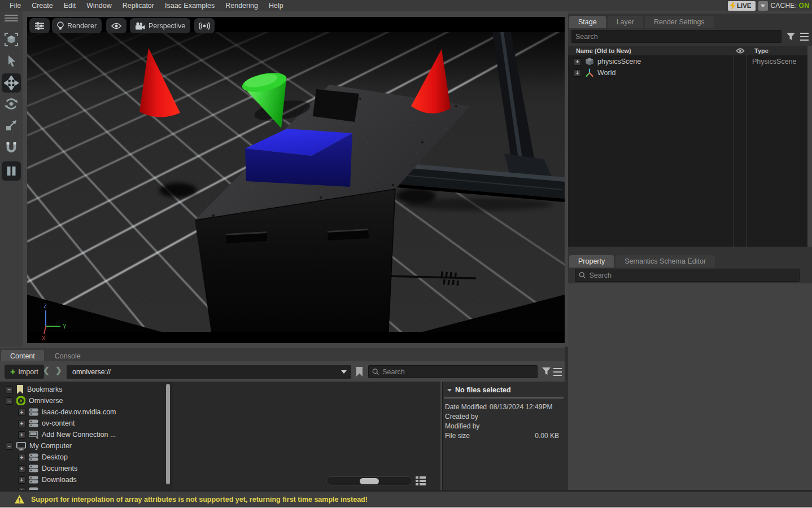 This screenshot has width=812, height=508. I want to click on move-tool-button, so click(11, 83).